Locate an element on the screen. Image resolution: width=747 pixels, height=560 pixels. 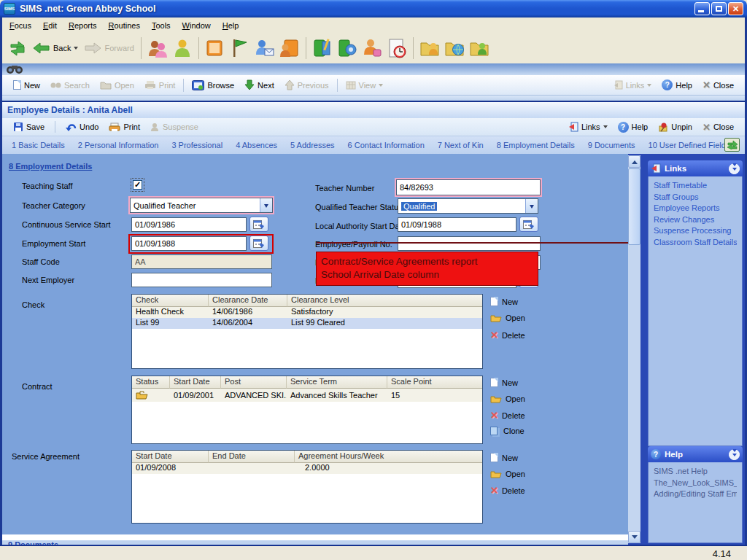
links-dropdown-caret-top is located at coordinates (649, 86).